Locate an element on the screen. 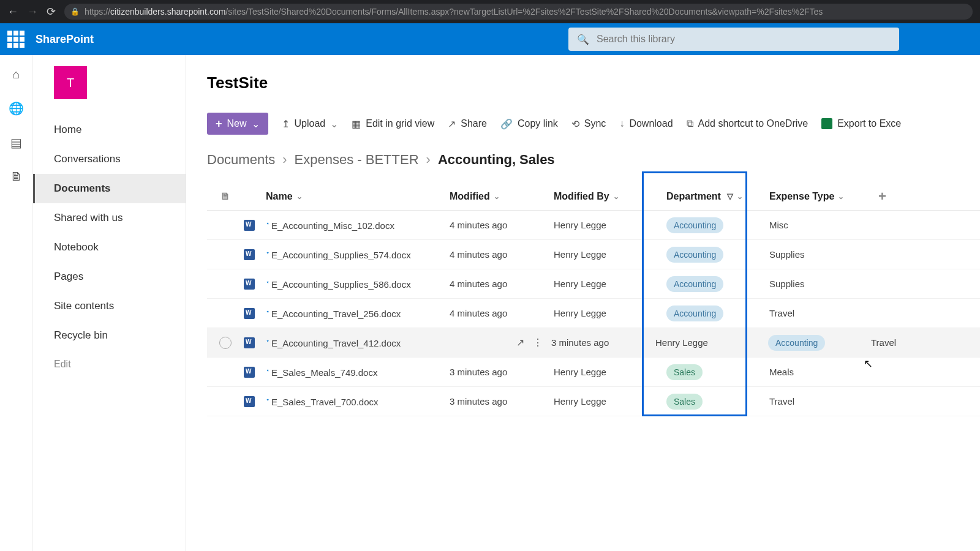  back-button: ← is located at coordinates (13, 12).